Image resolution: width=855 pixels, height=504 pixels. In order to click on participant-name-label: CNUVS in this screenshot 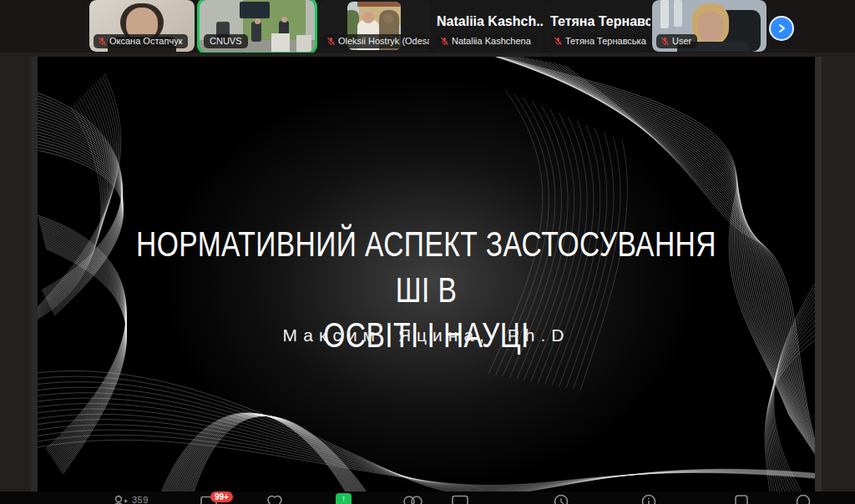, I will do `click(225, 42)`.